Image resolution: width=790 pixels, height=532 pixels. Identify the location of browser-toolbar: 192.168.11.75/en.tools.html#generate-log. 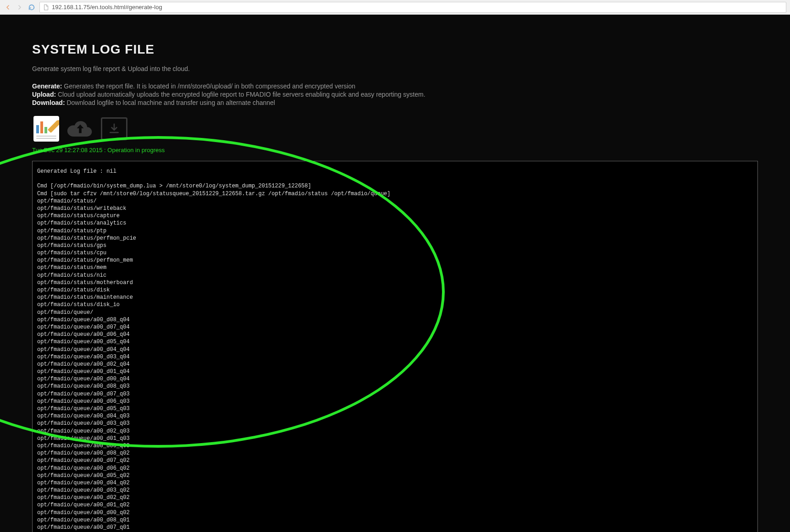
(395, 7).